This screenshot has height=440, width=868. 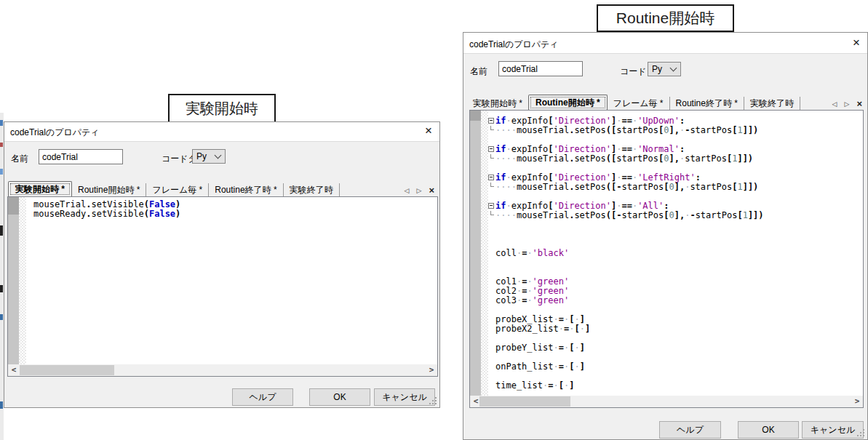 I want to click on dialog-title: codeTrialのプロパティ, so click(x=514, y=45).